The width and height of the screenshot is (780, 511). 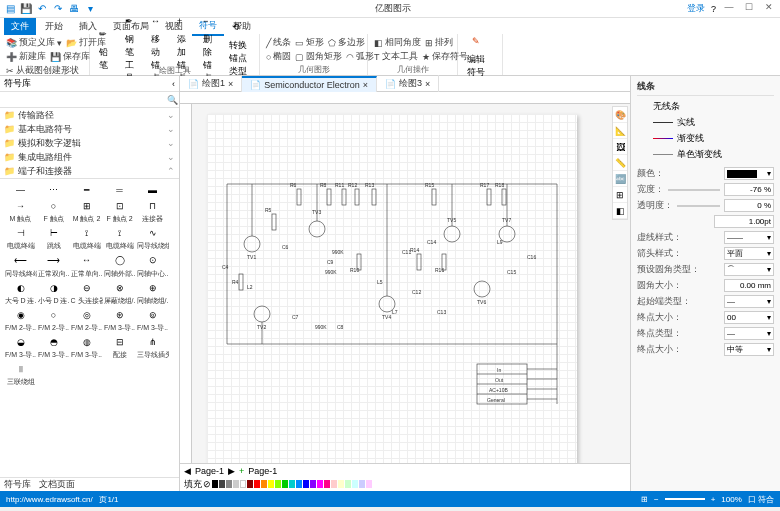 I want to click on status-url: http://www.edrawsoft.cn/, so click(x=50, y=500).